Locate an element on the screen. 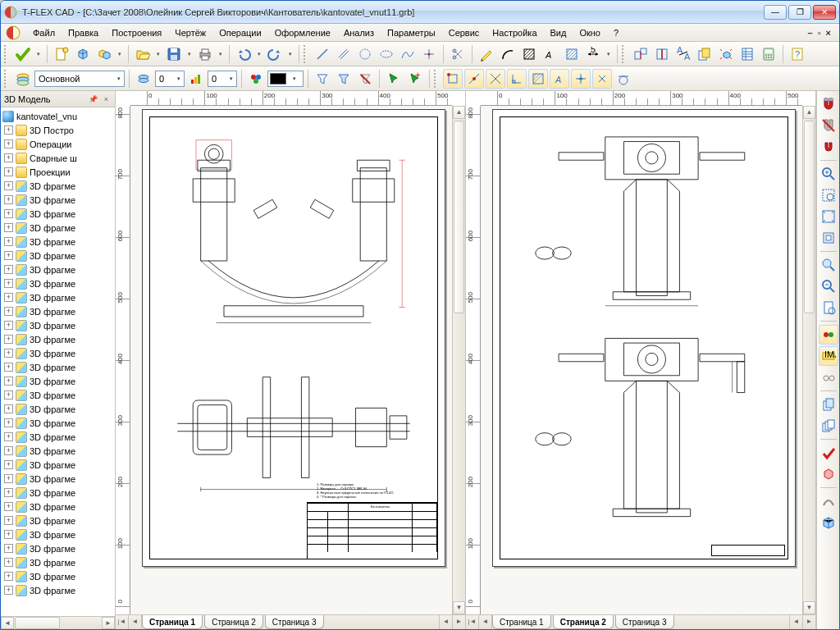 The image size is (840, 630). print-button is located at coordinates (205, 54).